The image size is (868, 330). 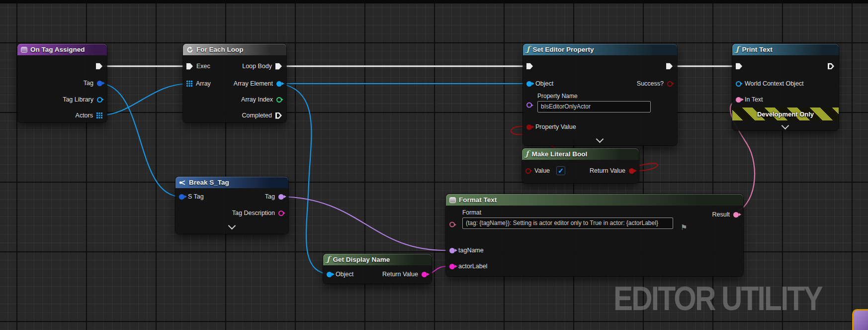 What do you see at coordinates (99, 100) in the screenshot?
I see `tag-library-out-pin` at bounding box center [99, 100].